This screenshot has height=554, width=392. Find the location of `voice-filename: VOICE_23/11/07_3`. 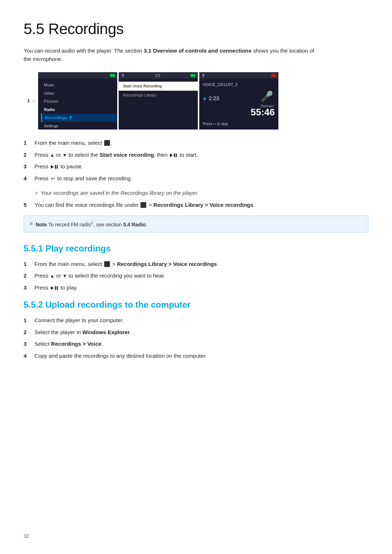

voice-filename: VOICE_23/11/07_3 is located at coordinates (239, 85).